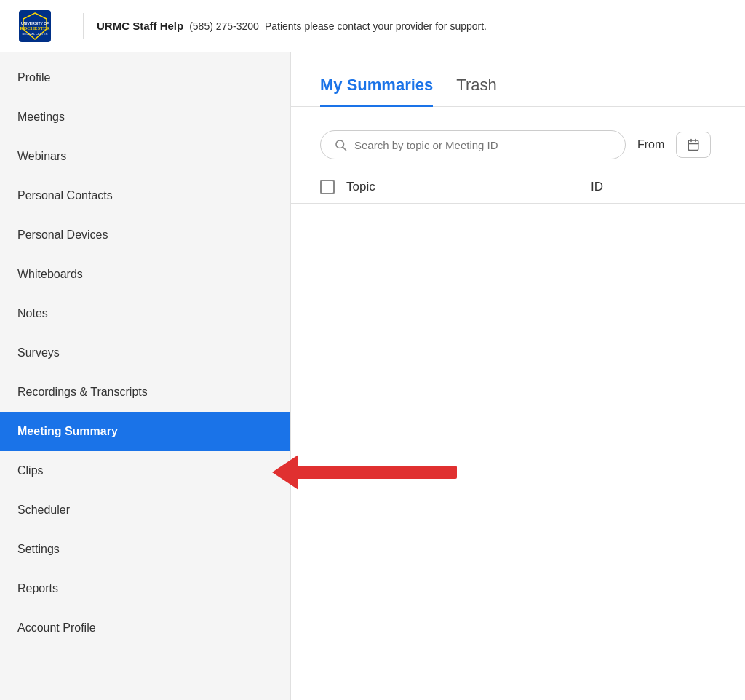  I want to click on search-wrapper, so click(473, 145).